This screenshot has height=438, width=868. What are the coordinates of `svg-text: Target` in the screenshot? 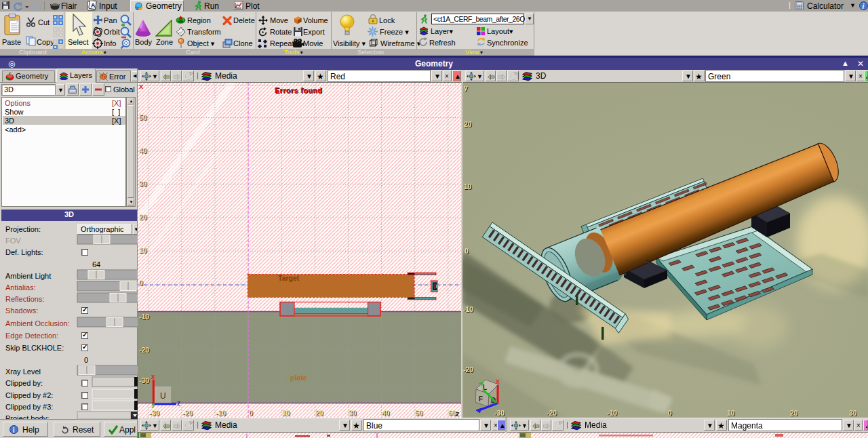 It's located at (289, 278).